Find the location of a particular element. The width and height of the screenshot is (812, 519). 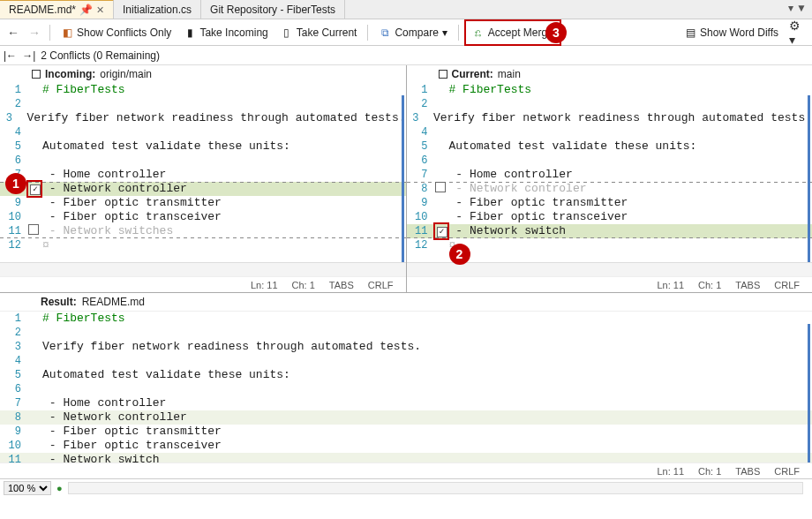

no-issues-icon: ● is located at coordinates (60, 488).